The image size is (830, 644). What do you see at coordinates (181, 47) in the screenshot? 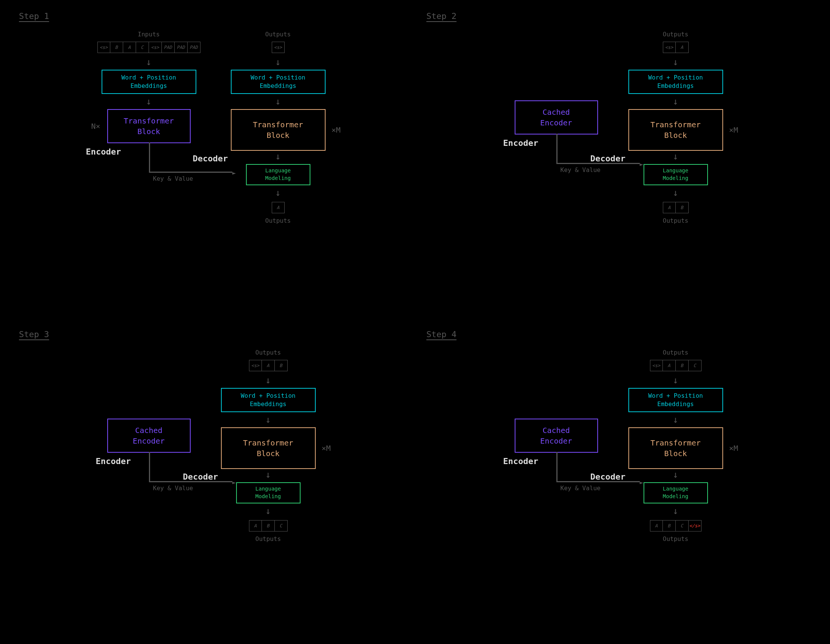
I see `token: PAD` at bounding box center [181, 47].